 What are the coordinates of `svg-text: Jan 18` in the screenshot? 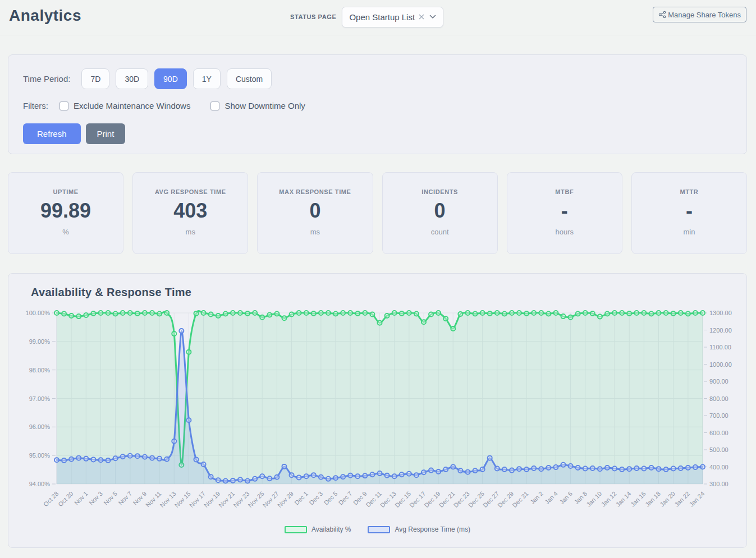 It's located at (653, 499).